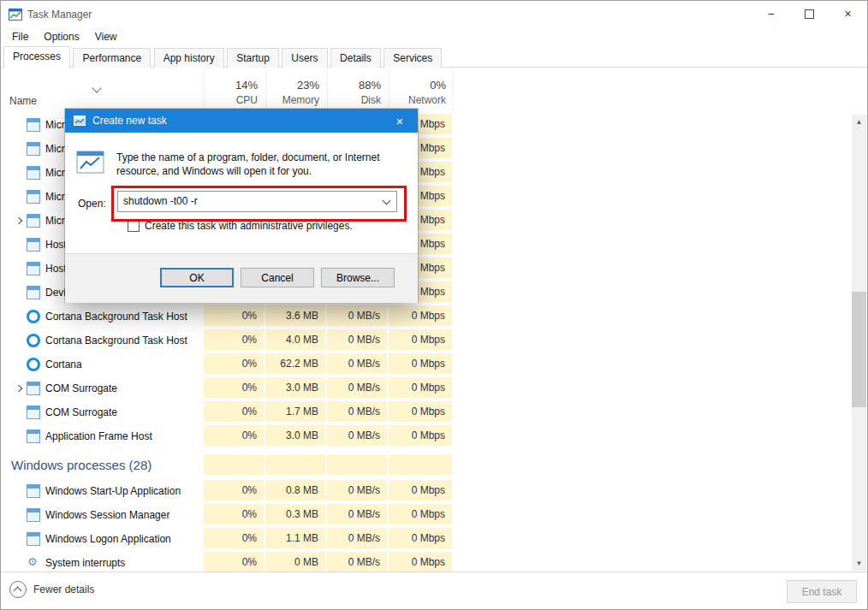 This screenshot has width=868, height=610. What do you see at coordinates (241, 121) in the screenshot?
I see `dialog-titlebar: Create new task ×` at bounding box center [241, 121].